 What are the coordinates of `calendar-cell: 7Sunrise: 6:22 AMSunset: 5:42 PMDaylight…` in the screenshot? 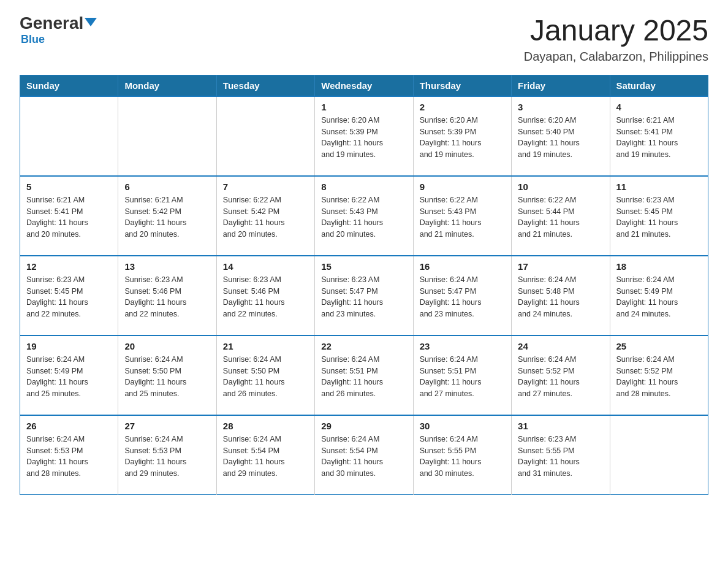 It's located at (265, 216).